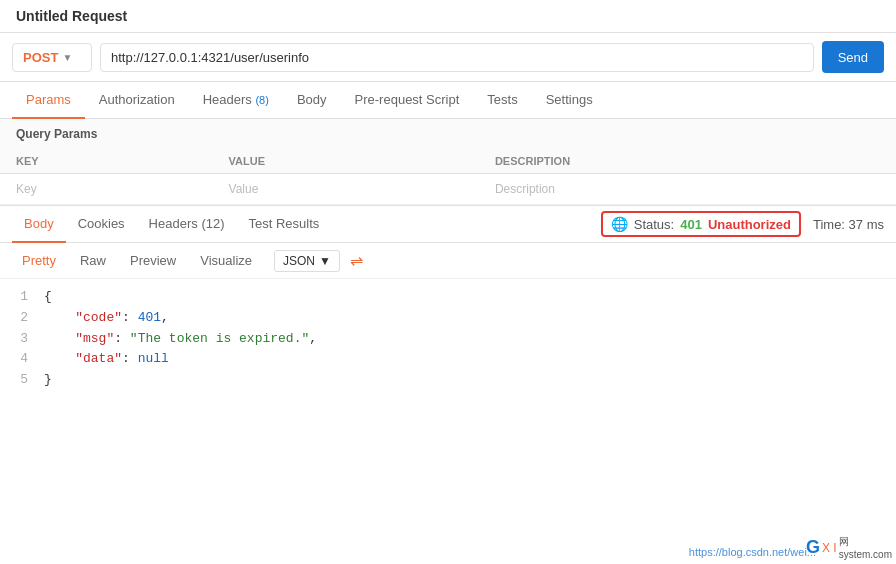 This screenshot has width=896, height=564. What do you see at coordinates (72, 16) in the screenshot?
I see `page-title: Untitled Request` at bounding box center [72, 16].